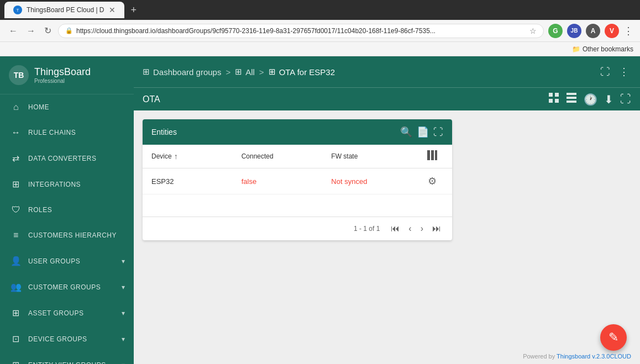  Describe the element at coordinates (239, 72) in the screenshot. I see `all-grid-icon: ⊞` at that location.